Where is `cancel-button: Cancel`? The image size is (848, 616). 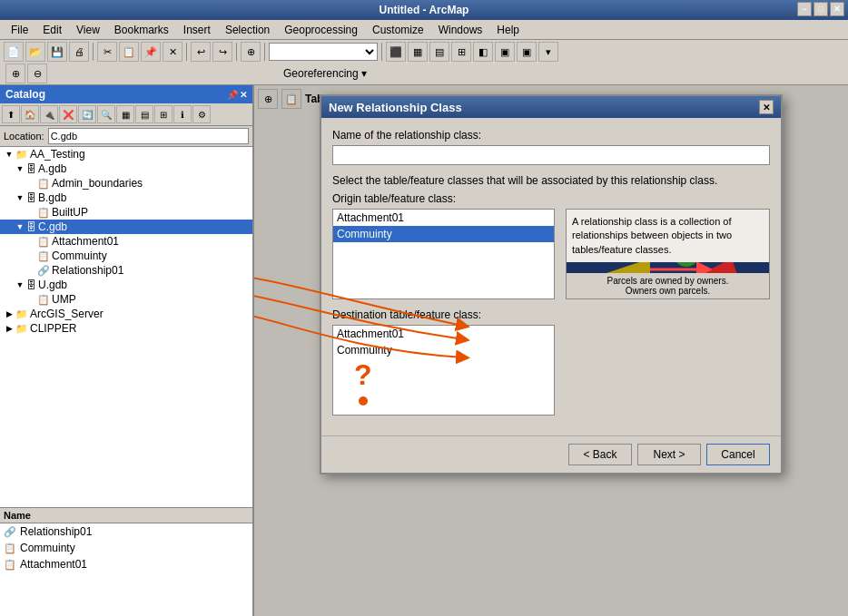
cancel-button: Cancel is located at coordinates (738, 455).